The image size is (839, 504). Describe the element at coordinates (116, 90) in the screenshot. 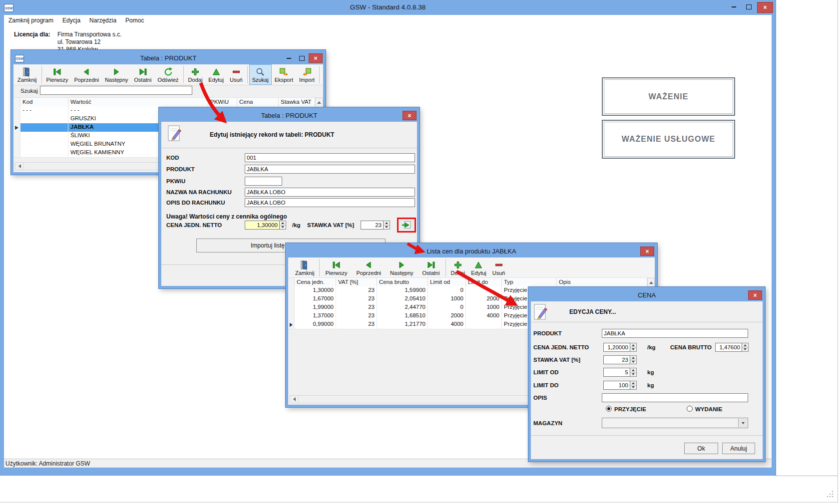

I see `search-input` at that location.